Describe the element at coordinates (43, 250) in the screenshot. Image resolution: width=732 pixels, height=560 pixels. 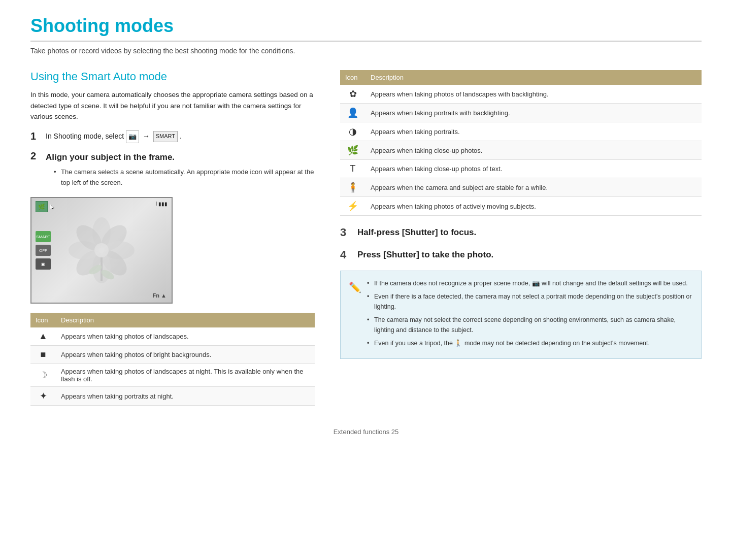
I see `cam-off-btn: OFF` at that location.